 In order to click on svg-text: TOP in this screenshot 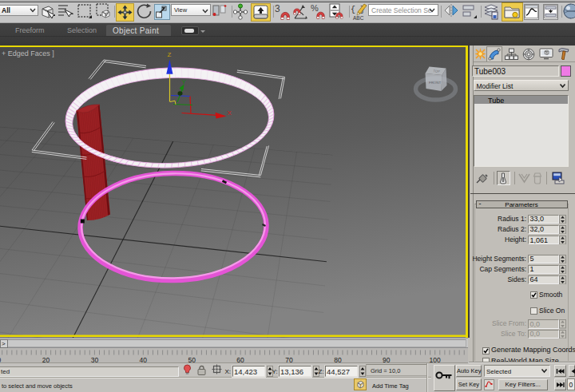, I will do `click(436, 71)`.